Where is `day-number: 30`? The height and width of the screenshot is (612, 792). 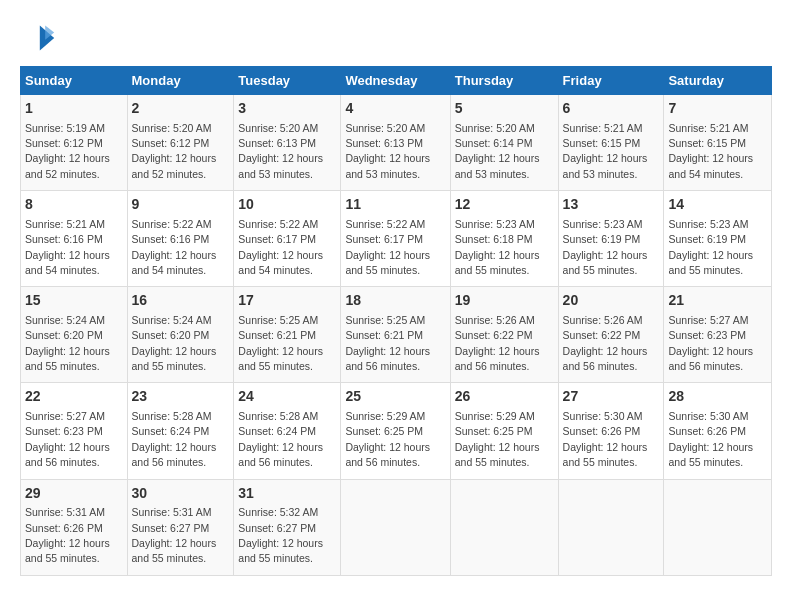 day-number: 30 is located at coordinates (181, 494).